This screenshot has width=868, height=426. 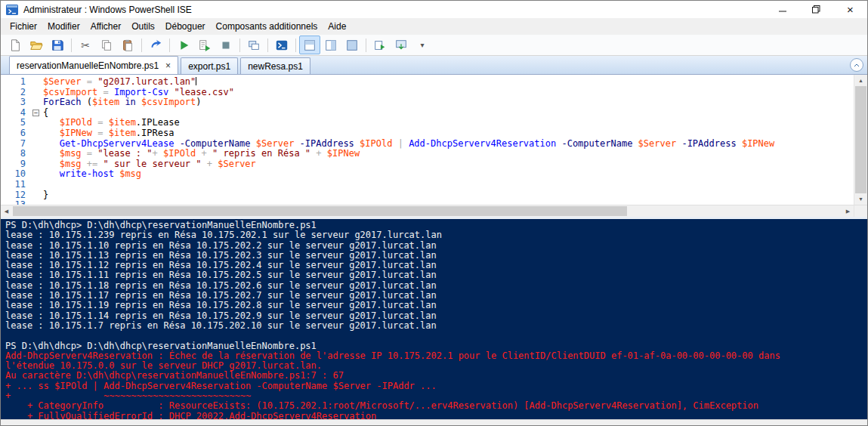 What do you see at coordinates (861, 80) in the screenshot?
I see `scroll-up-arrow: ▲` at bounding box center [861, 80].